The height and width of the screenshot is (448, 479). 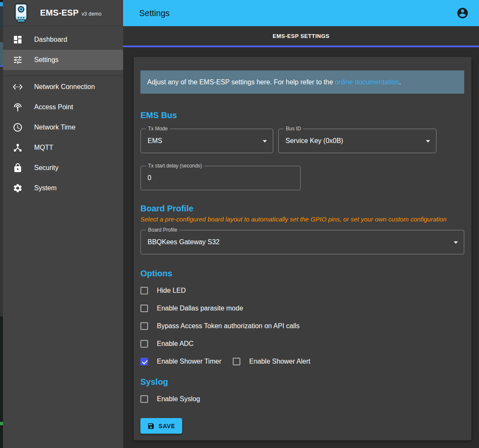 I want to click on appbar: Settings, so click(x=301, y=13).